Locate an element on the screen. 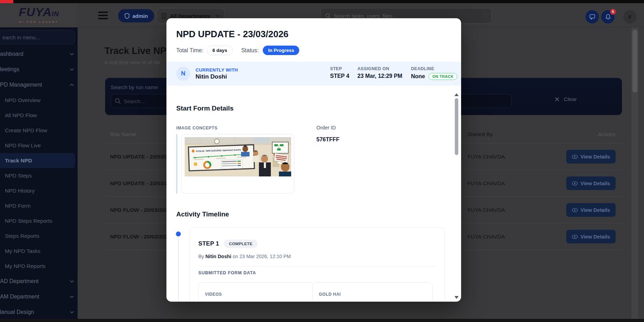 Image resolution: width=644 pixels, height=322 pixels. page-scrollbar-thumb is located at coordinates (635, 61).